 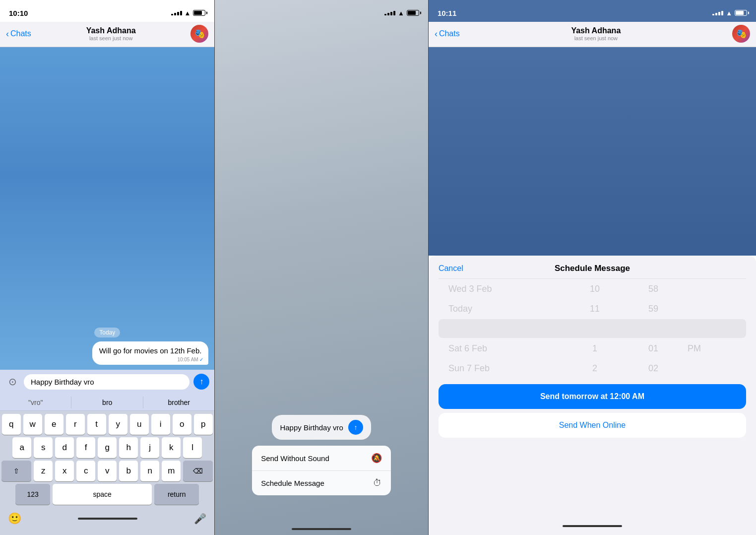 I want to click on picker-date-row-3: Fri 5 Feb, so click(x=470, y=329).